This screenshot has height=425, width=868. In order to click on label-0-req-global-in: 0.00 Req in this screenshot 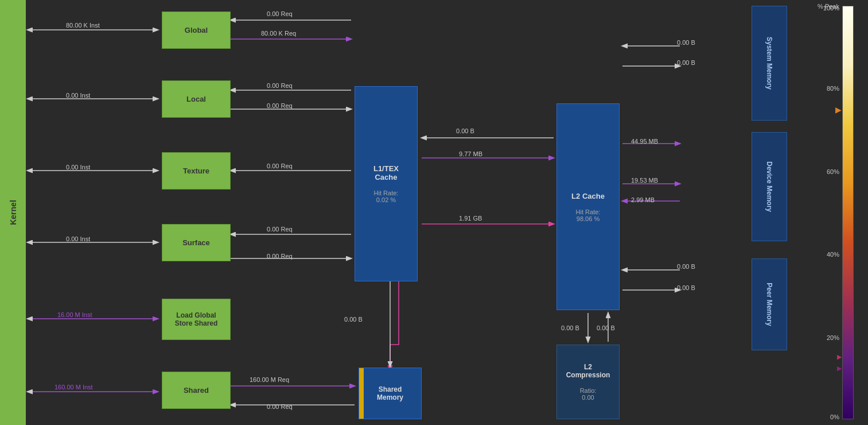, I will do `click(280, 14)`.